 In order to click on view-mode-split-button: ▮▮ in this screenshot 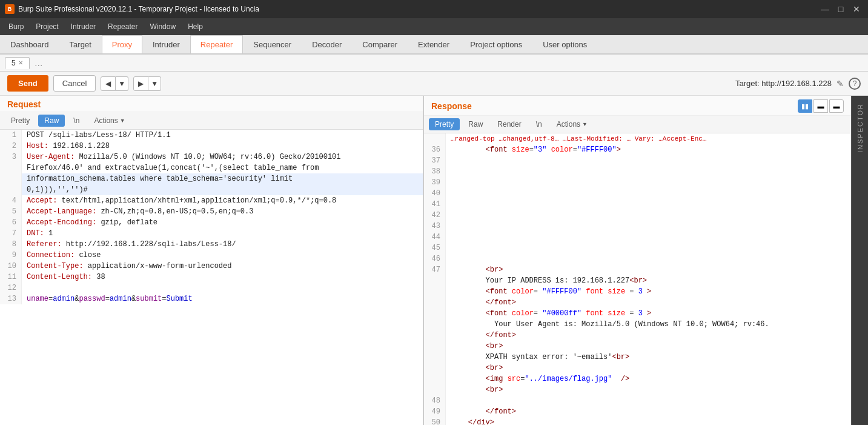, I will do `click(805, 106)`.